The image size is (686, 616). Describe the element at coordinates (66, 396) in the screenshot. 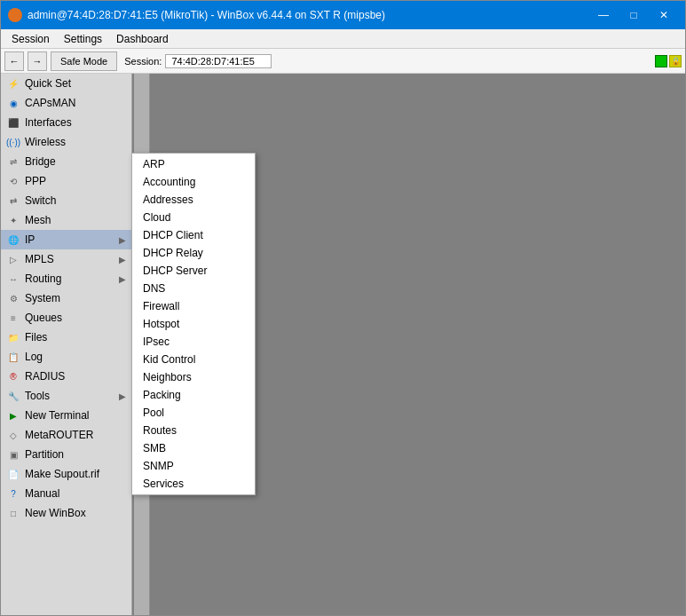

I see `sidebar-item-tools: 🔧Tools▶` at that location.